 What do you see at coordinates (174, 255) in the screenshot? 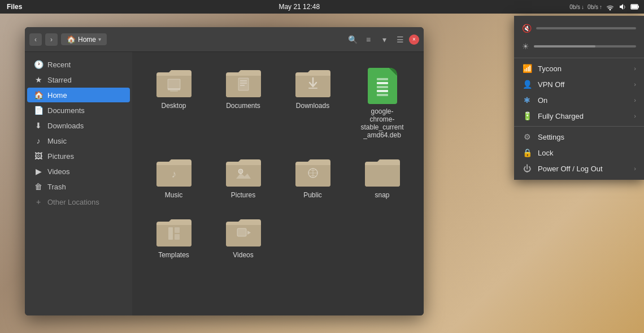
I see `file-label-templates: Templates` at bounding box center [174, 255].